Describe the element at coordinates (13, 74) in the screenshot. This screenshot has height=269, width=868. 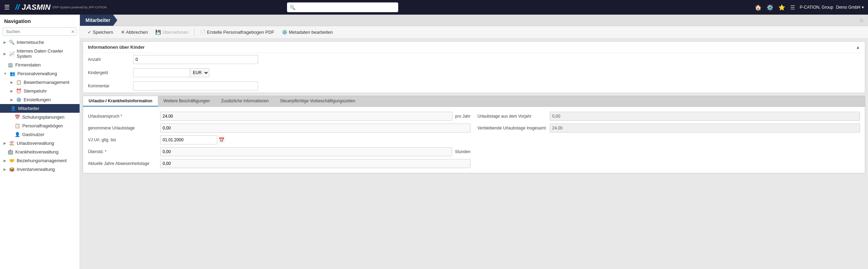
I see `personal-icon: 👥` at that location.